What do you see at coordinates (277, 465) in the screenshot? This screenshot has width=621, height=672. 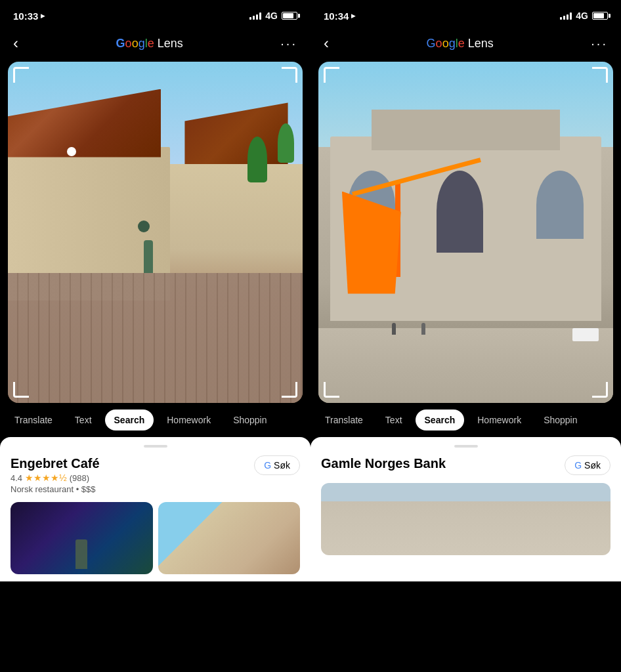 I see `google-search-button-left: G Søk` at bounding box center [277, 465].